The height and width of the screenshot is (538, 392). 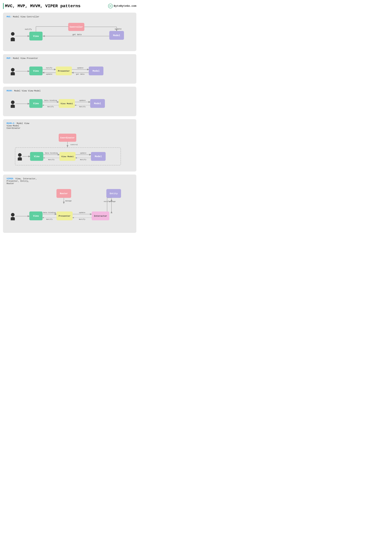 I want to click on title-bar, so click(x=3, y=6).